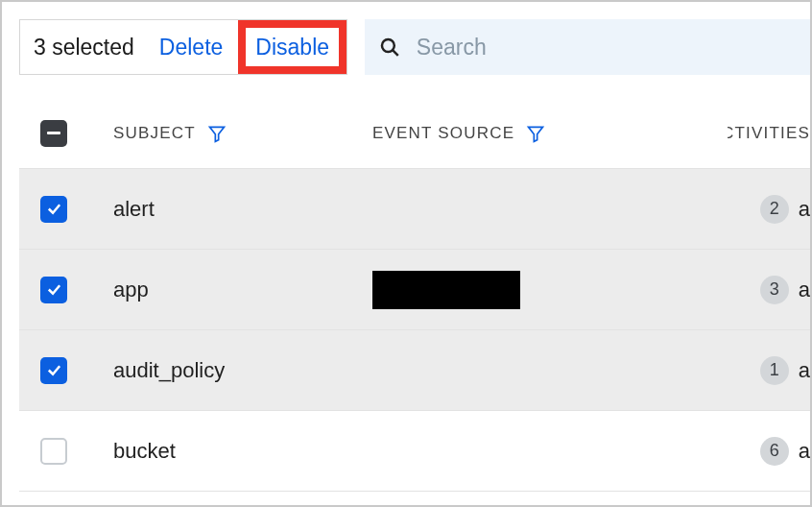 This screenshot has height=507, width=812. I want to click on column-header-event-source: EVENT SOURCE, so click(550, 133).